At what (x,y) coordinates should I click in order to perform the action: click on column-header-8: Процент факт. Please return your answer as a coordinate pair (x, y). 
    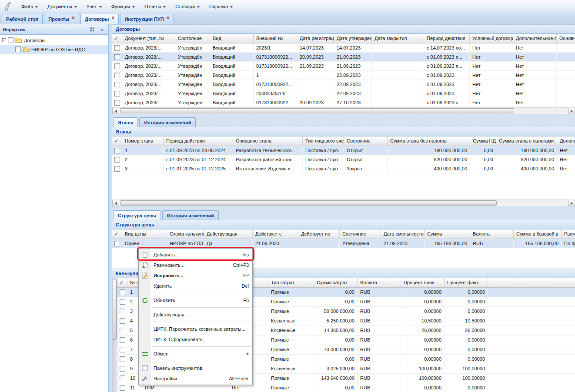
    Looking at the image, I should click on (466, 282).